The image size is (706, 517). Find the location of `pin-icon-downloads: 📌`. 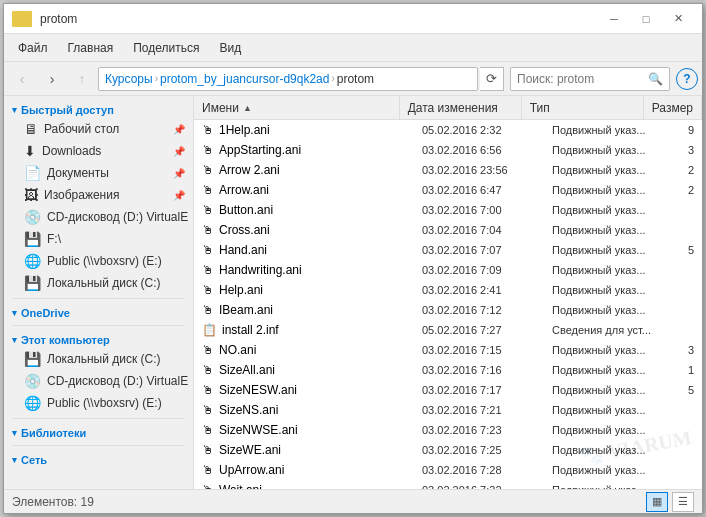

pin-icon-downloads: 📌 is located at coordinates (179, 152).